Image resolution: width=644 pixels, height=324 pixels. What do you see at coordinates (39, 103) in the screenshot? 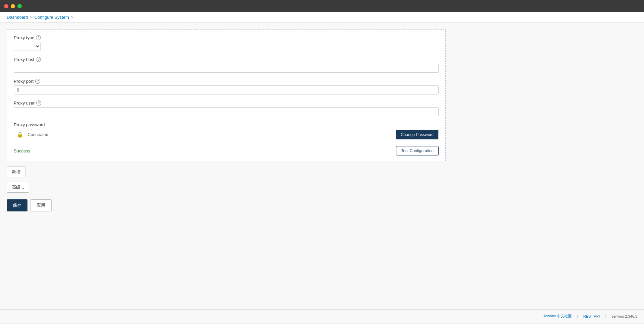
I see `proxy-user-help-icon: ?` at bounding box center [39, 103].